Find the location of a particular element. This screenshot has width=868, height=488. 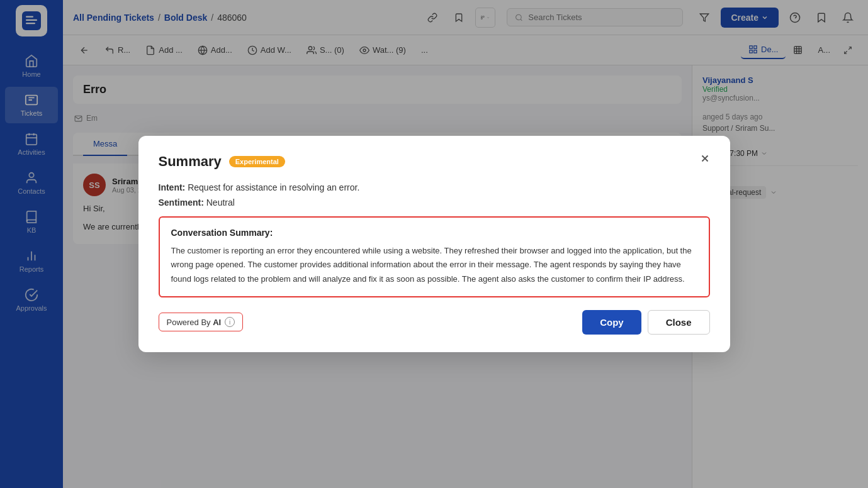

modal-footer: Powered By AI i Copy Close is located at coordinates (434, 322).